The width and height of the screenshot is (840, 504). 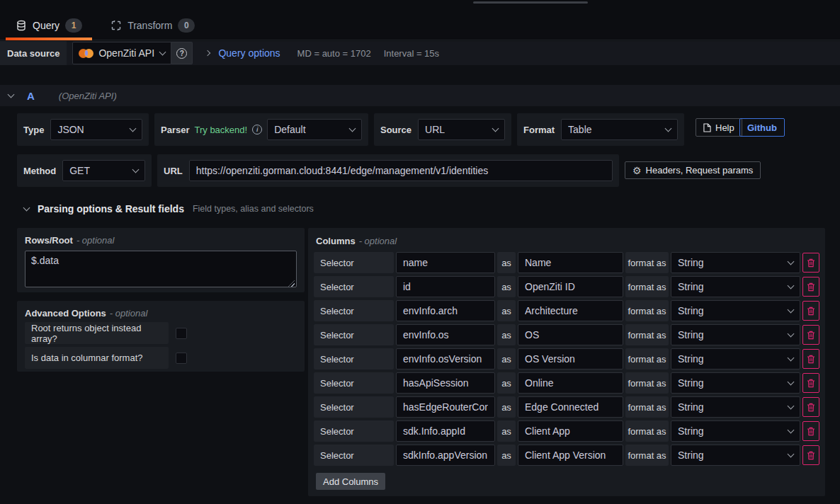 What do you see at coordinates (169, 209) in the screenshot?
I see `parsing-section-toggle: Parsing options & Result fields Field ty…` at bounding box center [169, 209].